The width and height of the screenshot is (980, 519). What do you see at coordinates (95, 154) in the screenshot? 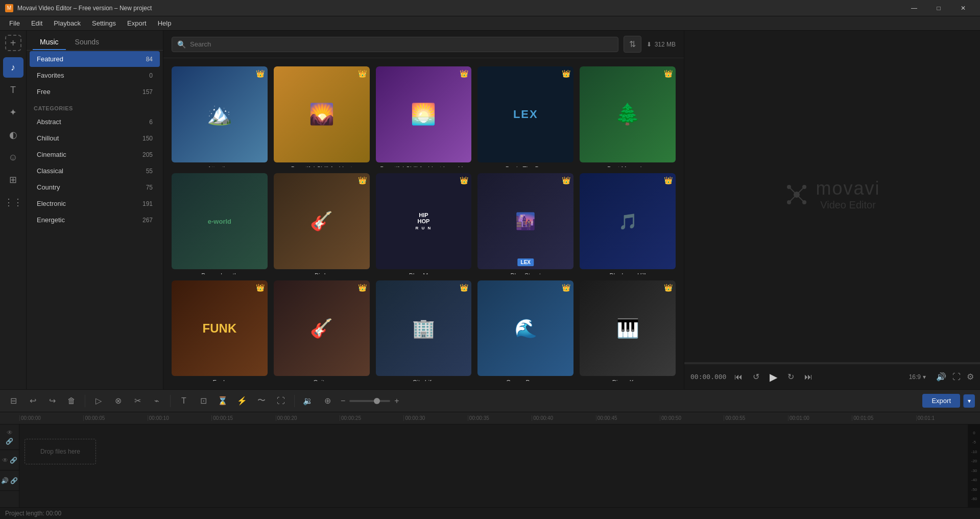
I see `category-cinematic: Cinematic 205` at bounding box center [95, 154].